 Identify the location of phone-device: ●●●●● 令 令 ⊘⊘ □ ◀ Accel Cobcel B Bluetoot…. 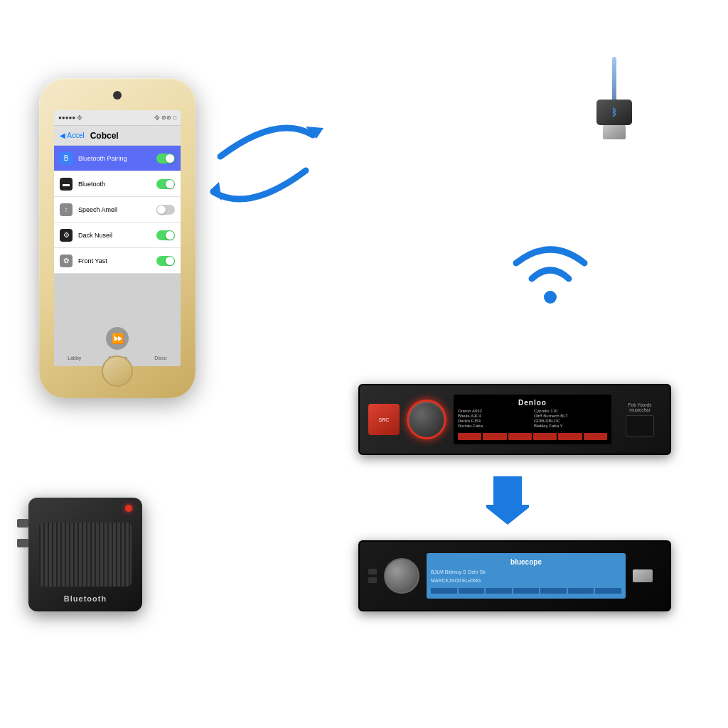
(117, 238).